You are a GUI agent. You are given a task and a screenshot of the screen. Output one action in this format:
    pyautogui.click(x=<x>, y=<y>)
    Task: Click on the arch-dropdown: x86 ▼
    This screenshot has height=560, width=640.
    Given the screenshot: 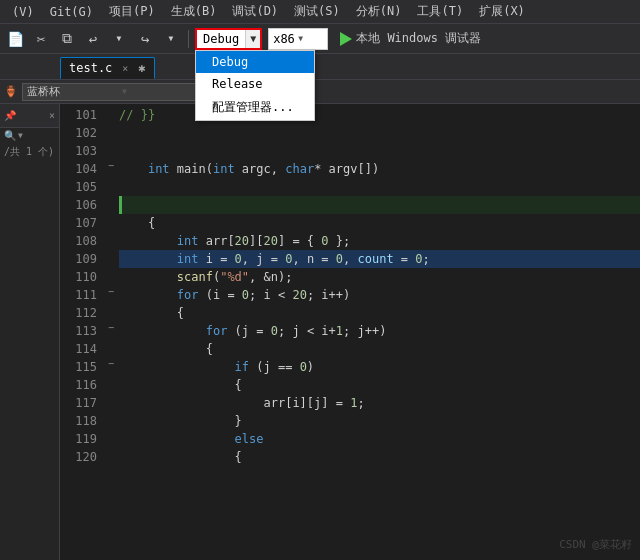 What is the action you would take?
    pyautogui.click(x=298, y=39)
    